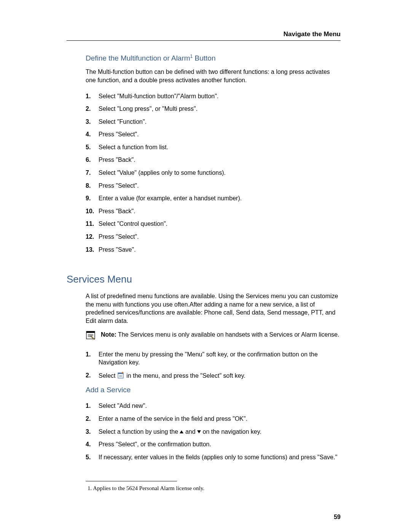  Describe the element at coordinates (213, 431) in the screenshot. I see `ordered-steps: Select "Add new".Enter a name of the ser…` at that location.